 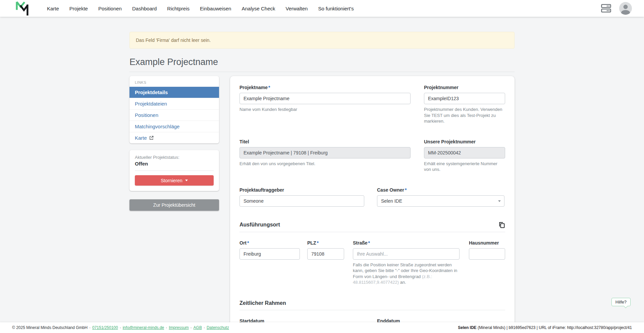 I want to click on titel-input, so click(x=325, y=153).